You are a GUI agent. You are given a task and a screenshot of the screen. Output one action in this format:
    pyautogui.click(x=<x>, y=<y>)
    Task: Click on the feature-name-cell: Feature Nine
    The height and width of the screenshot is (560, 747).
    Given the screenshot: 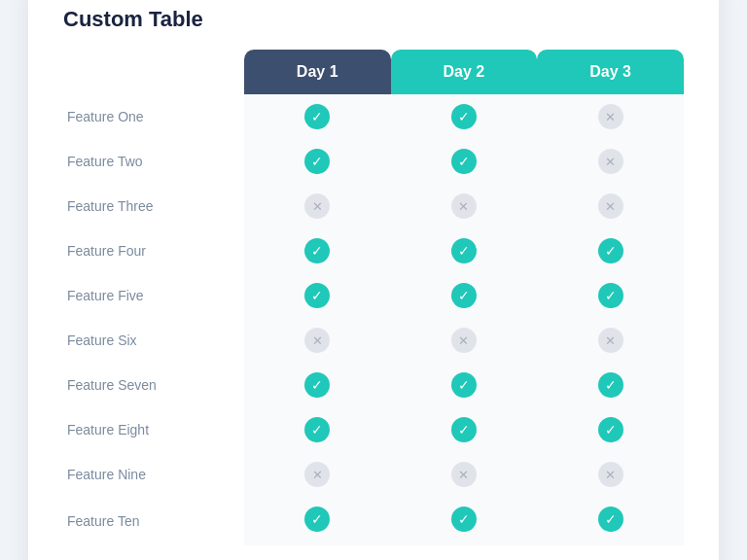 What is the action you would take?
    pyautogui.click(x=154, y=474)
    